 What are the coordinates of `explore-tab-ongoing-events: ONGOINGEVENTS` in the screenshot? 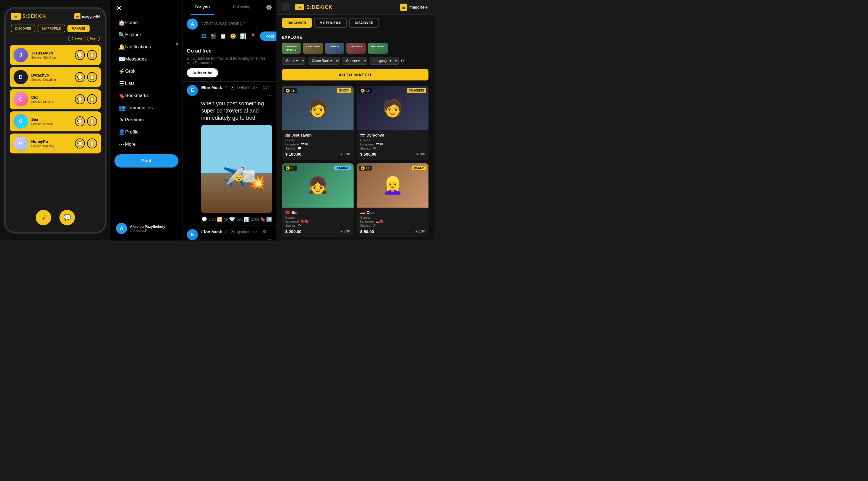 It's located at (291, 48).